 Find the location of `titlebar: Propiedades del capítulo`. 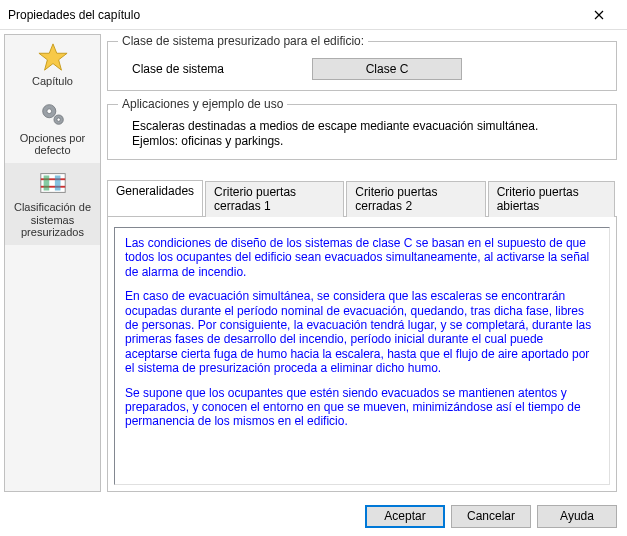

titlebar: Propiedades del capítulo is located at coordinates (314, 15).